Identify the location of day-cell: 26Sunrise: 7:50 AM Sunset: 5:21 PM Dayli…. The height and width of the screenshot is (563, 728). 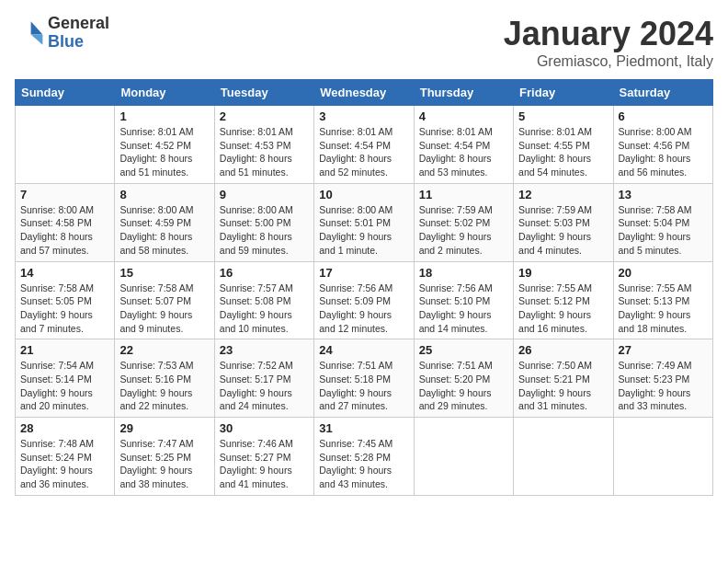
(563, 379).